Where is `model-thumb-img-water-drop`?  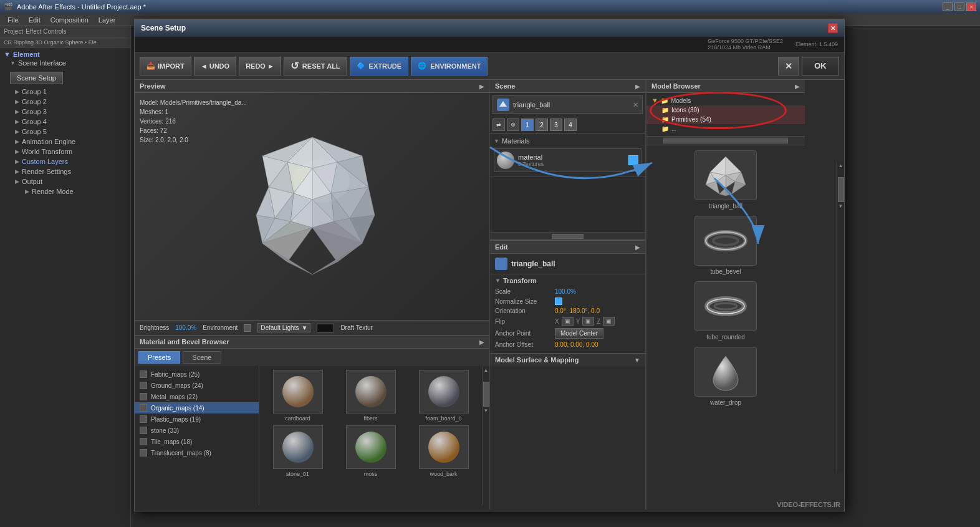
model-thumb-img-water-drop is located at coordinates (726, 372).